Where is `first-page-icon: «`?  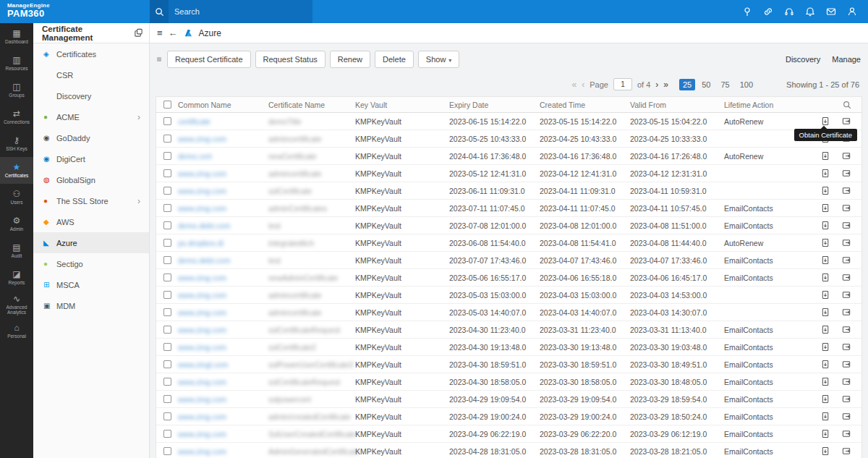 first-page-icon: « is located at coordinates (574, 85).